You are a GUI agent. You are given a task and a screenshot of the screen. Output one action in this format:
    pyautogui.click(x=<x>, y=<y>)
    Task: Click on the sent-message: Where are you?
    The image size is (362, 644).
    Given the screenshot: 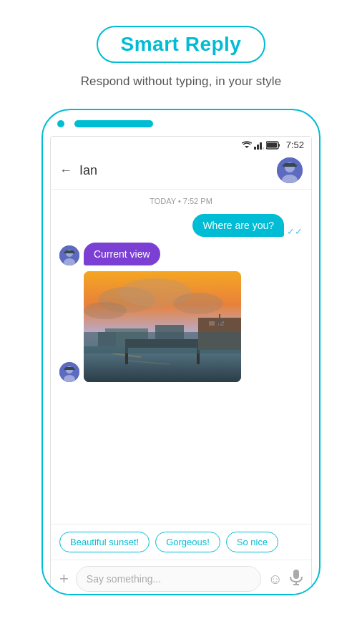 What is the action you would take?
    pyautogui.click(x=238, y=225)
    